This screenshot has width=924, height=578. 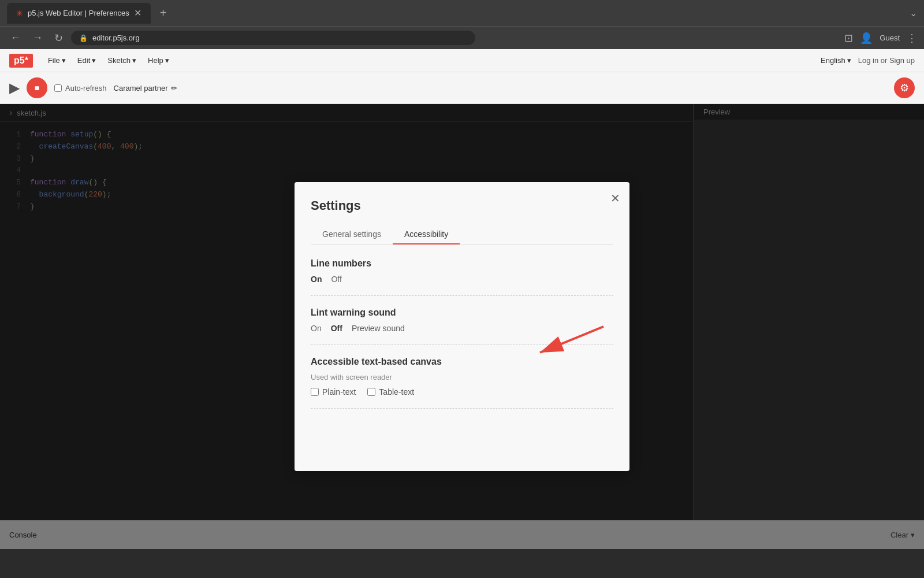 What do you see at coordinates (79, 13) in the screenshot?
I see `active-tab: ✳ p5.js Web Editor | Preferences ✕` at bounding box center [79, 13].